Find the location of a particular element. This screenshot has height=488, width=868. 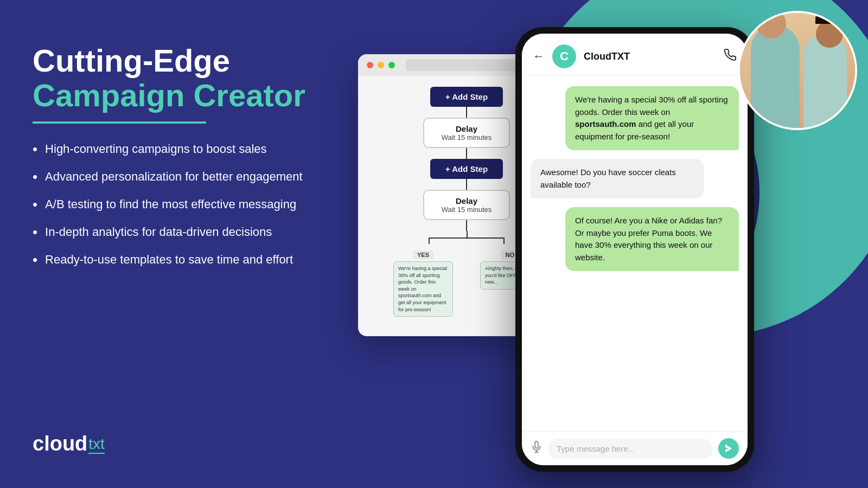

contact-avatar: C is located at coordinates (564, 56).